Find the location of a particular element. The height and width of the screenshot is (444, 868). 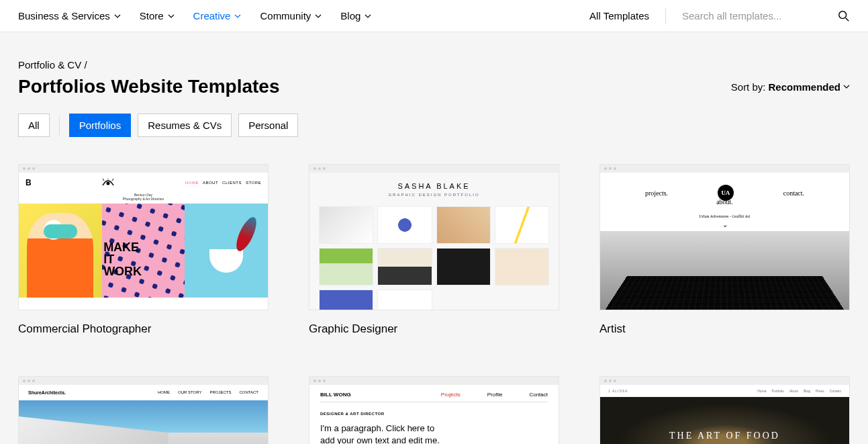

thumb-body: ShureArchitects. HOME OUR STORY PROJECTS… is located at coordinates (144, 414).